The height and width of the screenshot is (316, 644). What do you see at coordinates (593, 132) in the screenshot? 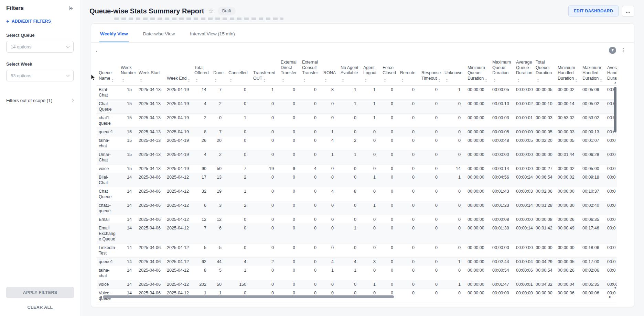
I see `table-cell: 00:00:13` at bounding box center [593, 132].